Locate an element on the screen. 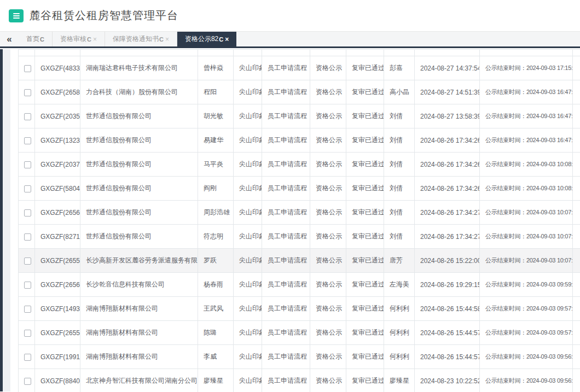 Image resolution: width=580 pixels, height=392 pixels. cell-publicity-end-time: 公示结束时间：2024-09-03 09:56:57 is located at coordinates (526, 357).